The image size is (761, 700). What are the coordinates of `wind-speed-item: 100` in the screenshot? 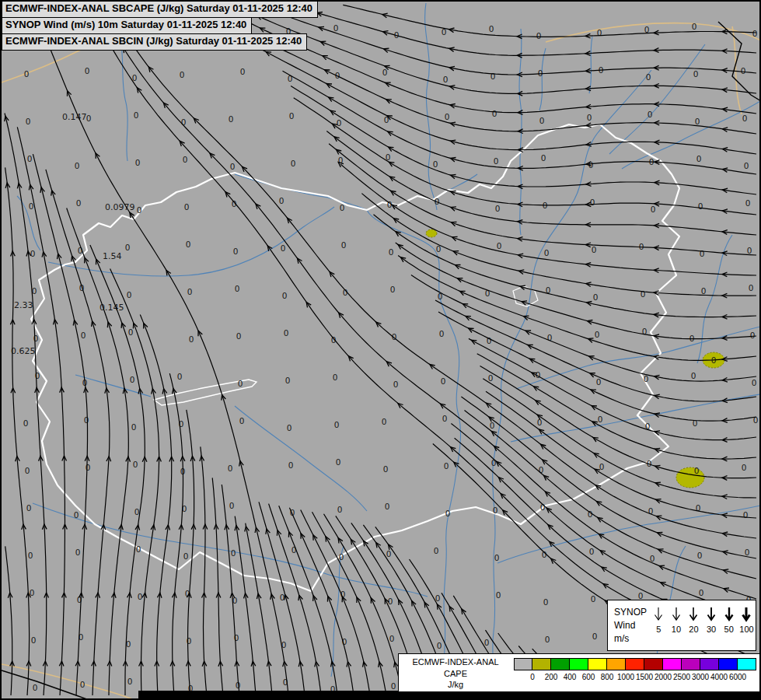 It's located at (746, 620).